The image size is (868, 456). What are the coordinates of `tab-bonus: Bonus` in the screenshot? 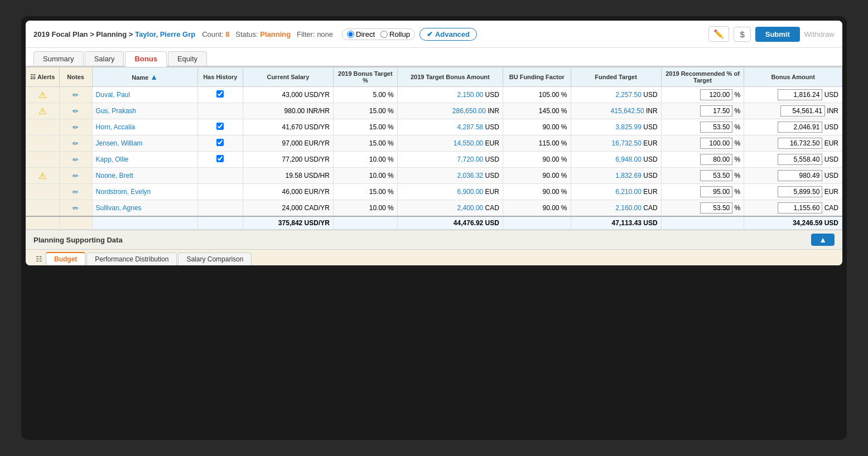 It's located at (146, 59).